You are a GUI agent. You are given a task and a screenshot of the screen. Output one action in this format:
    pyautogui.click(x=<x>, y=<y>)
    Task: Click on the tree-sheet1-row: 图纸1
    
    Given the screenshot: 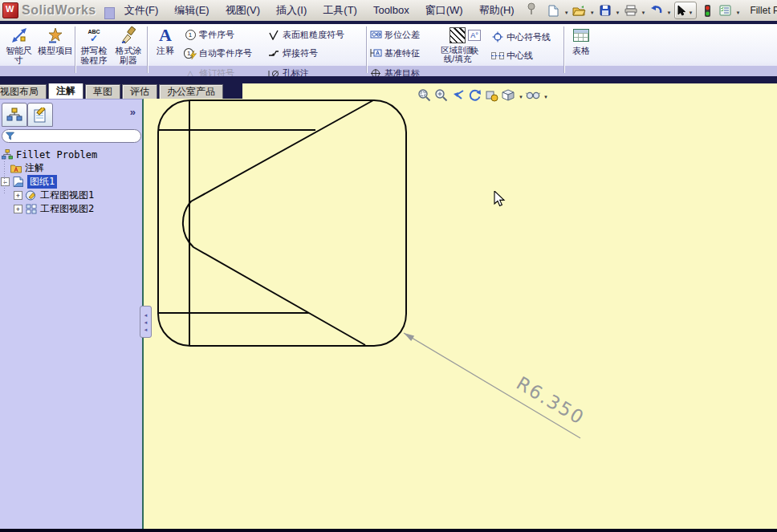 What is the action you would take?
    pyautogui.click(x=71, y=181)
    